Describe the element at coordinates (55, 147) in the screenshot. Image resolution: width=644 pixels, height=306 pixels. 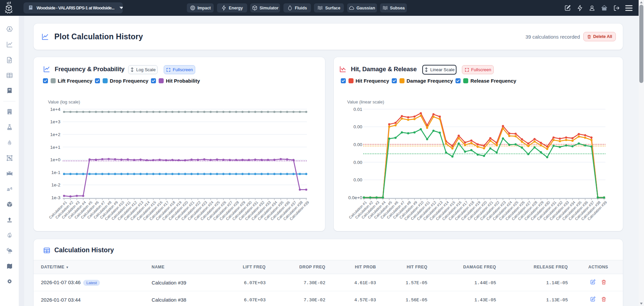
I see `svg-text: 1e+1` at that location.